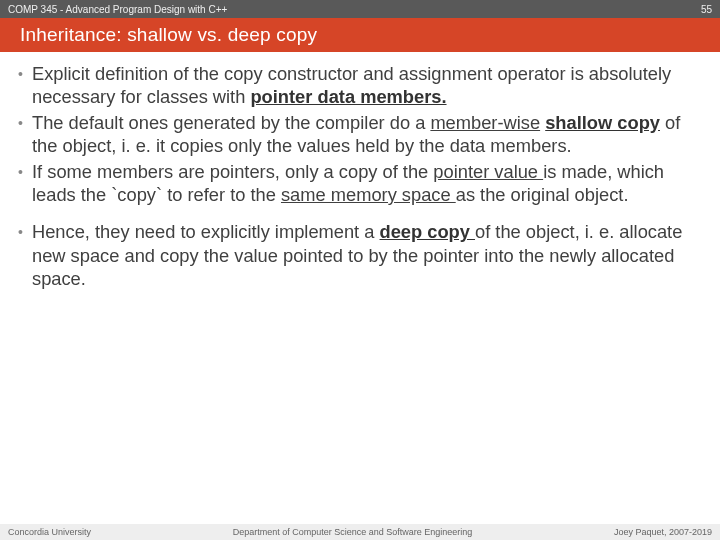 The width and height of the screenshot is (720, 540). Describe the element at coordinates (232, 172) in the screenshot. I see `text-run: If some members are pointers, only a cop…` at that location.